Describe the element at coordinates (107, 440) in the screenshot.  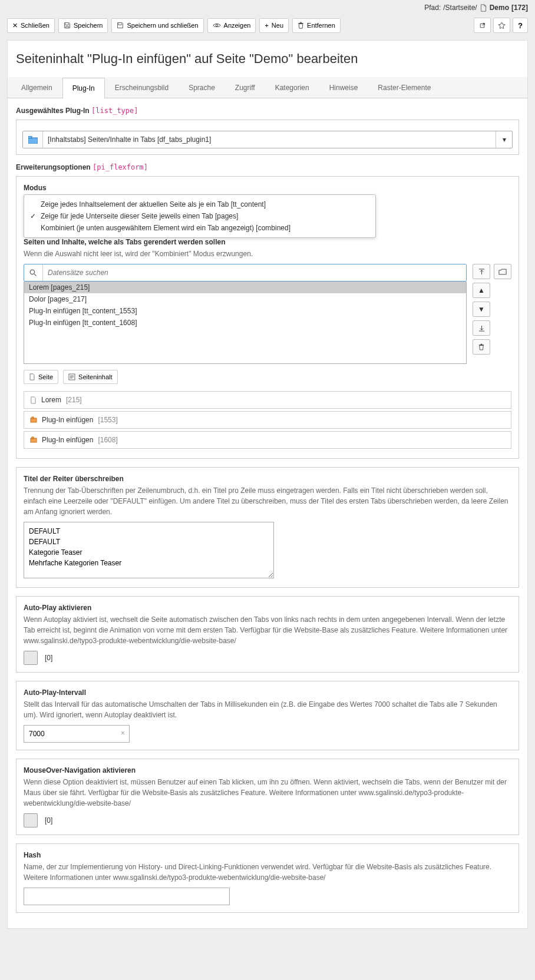
I see `ref-id: [1608]` at that location.